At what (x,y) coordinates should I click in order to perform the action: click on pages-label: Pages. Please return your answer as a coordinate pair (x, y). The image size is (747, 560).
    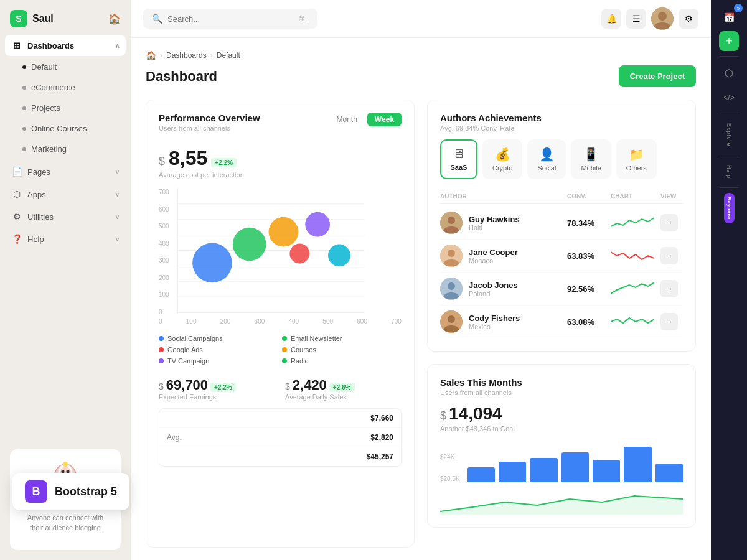
    Looking at the image, I should click on (68, 172).